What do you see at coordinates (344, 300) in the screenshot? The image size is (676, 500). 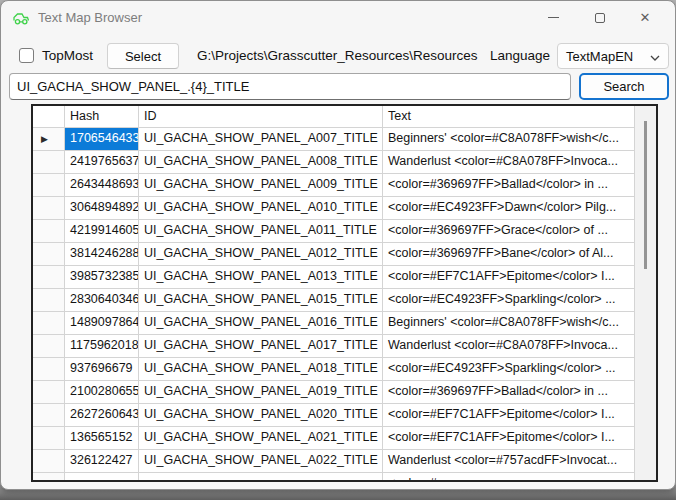 I see `table-row: 2830640346 UI_GACHA_SHOW_PANEL_A015_TITL…` at bounding box center [344, 300].